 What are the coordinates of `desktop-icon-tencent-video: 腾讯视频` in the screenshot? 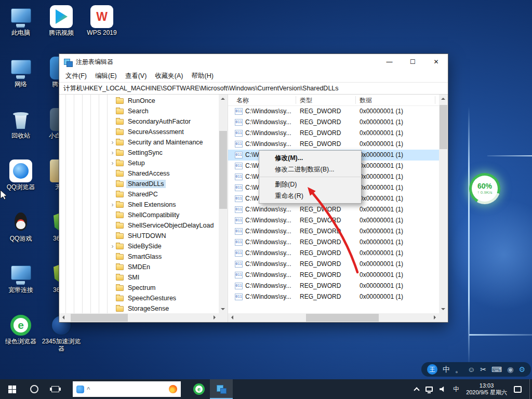 It's located at (61, 30).